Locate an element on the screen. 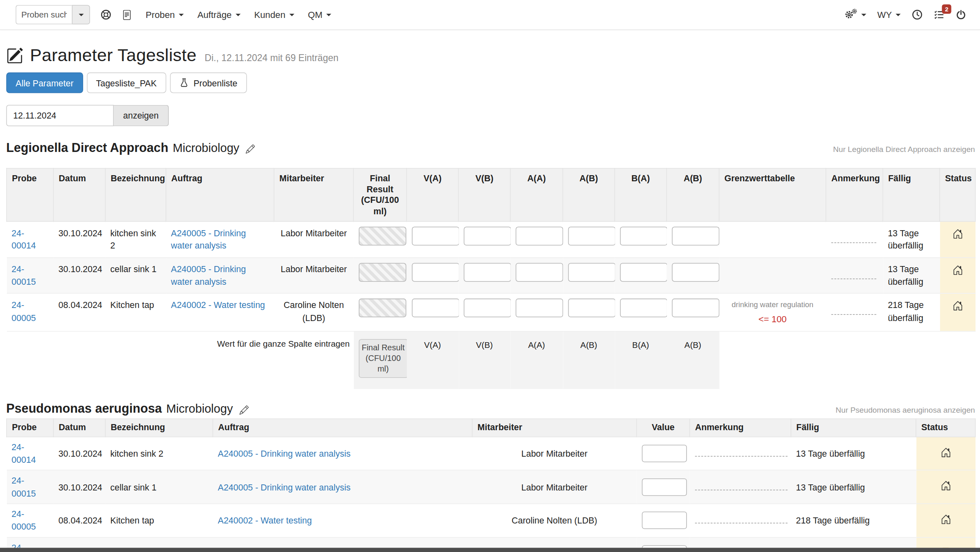 The image size is (980, 552). file-text-icon is located at coordinates (127, 15).